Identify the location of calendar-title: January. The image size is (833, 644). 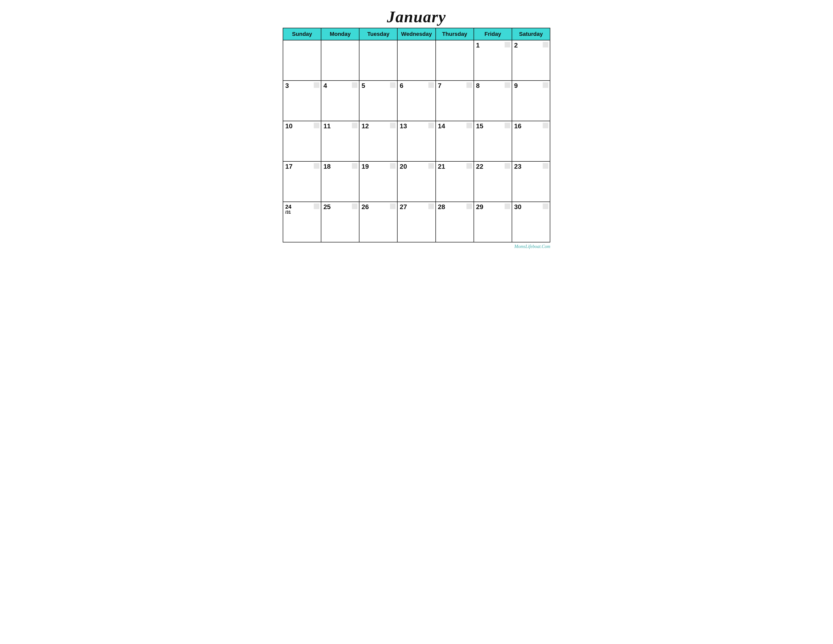
(416, 17).